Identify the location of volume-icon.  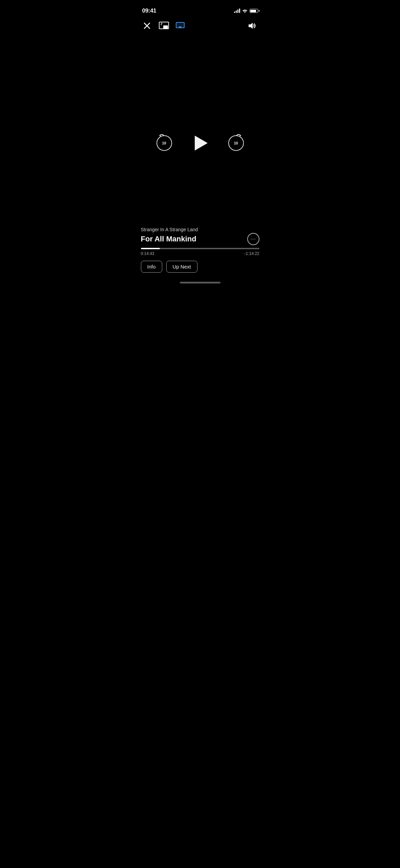
(253, 26).